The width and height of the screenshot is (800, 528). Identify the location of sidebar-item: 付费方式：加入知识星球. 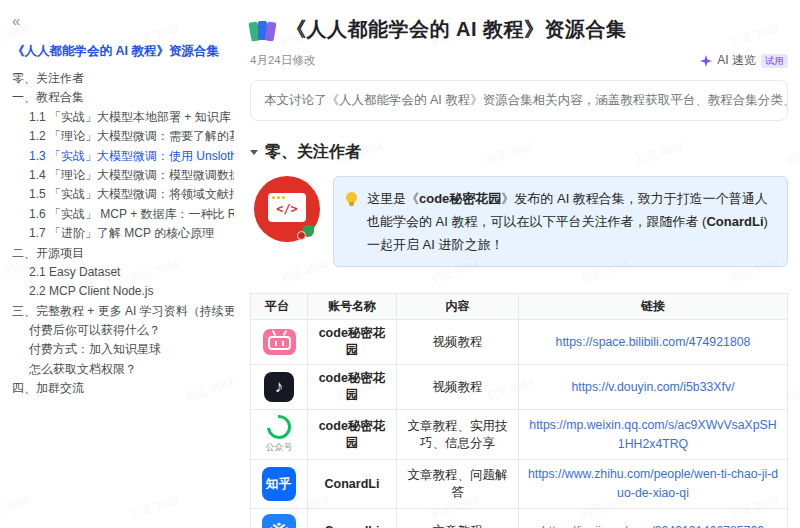
(123, 350).